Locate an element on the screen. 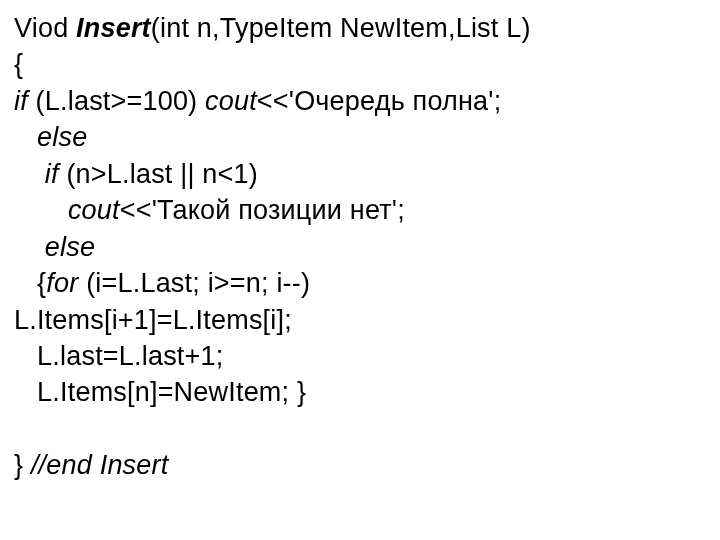 The width and height of the screenshot is (720, 540). code-line-4: else is located at coordinates (360, 137).